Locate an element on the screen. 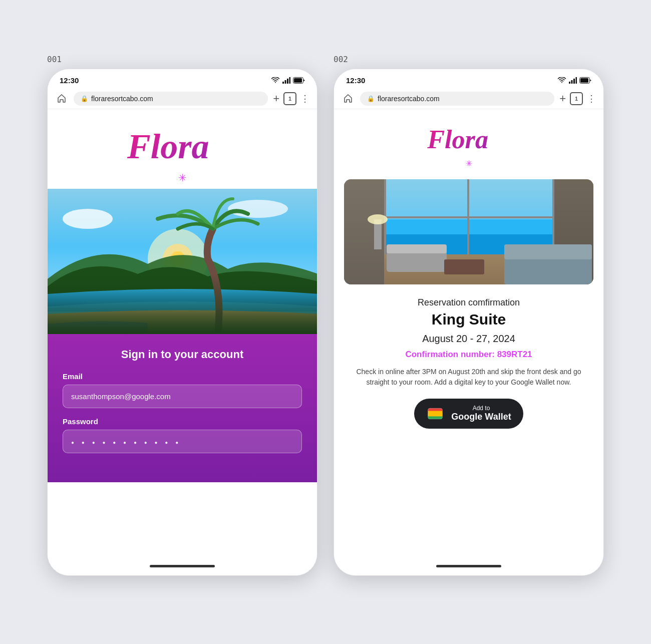 The height and width of the screenshot is (644, 651). email-label: Email is located at coordinates (182, 377).